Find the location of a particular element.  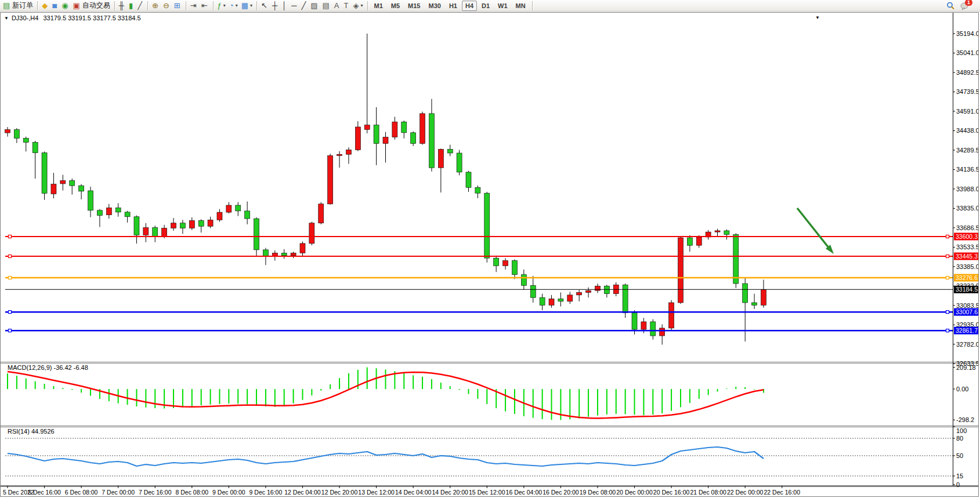

add-indicator-dropdown-caret: ▾ is located at coordinates (225, 6).